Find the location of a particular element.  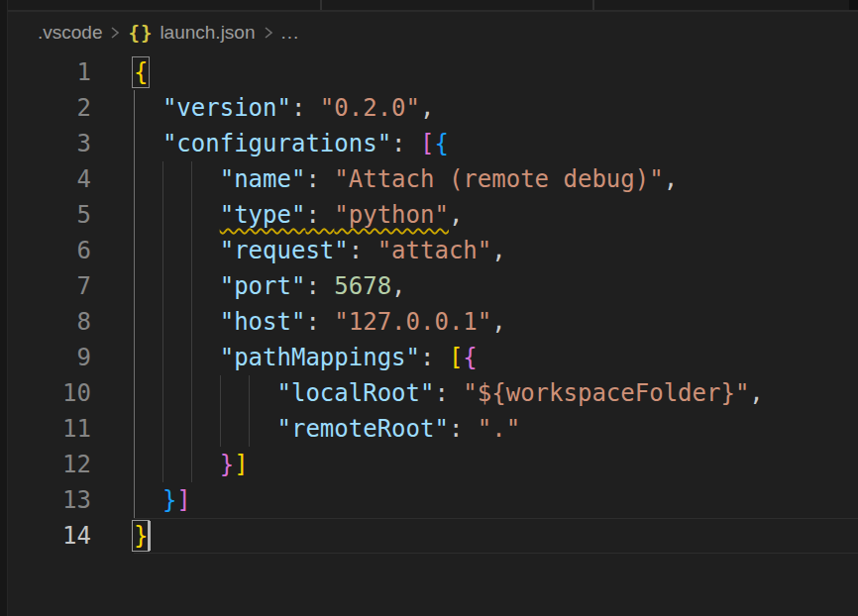

code-line-content: "configurations": [{ is located at coordinates (495, 144).